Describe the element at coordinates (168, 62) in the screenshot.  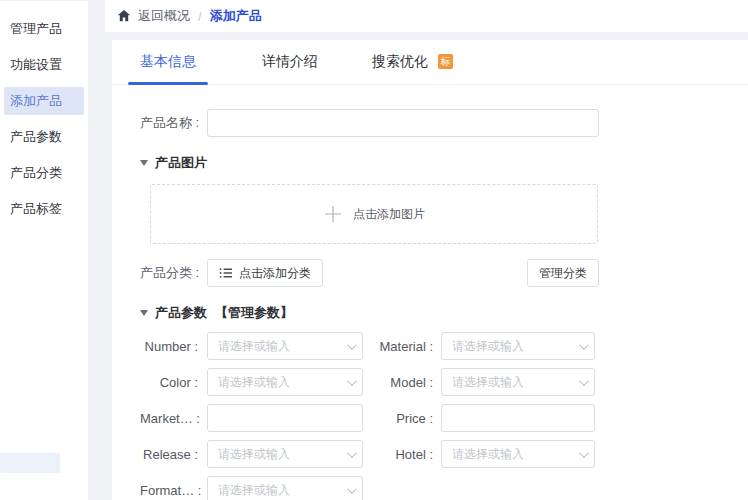
I see `tab-basic-info: 基本信息` at that location.